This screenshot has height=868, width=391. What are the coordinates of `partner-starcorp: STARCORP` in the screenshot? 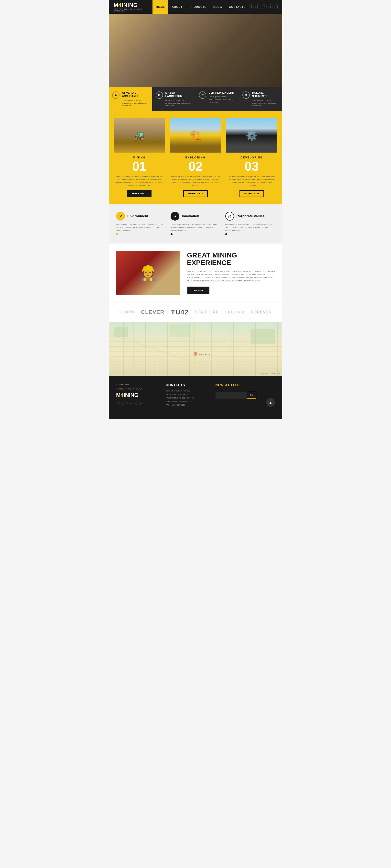 It's located at (207, 312).